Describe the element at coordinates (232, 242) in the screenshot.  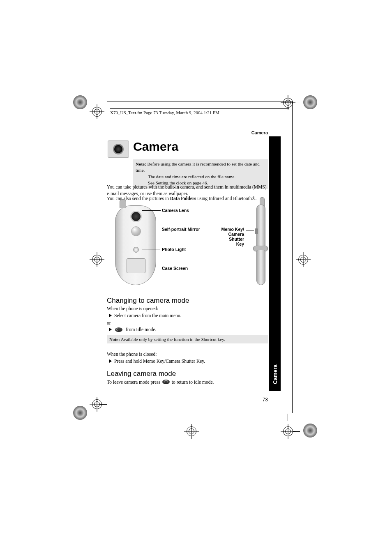
I see `callout-line3: Shutter Key` at that location.